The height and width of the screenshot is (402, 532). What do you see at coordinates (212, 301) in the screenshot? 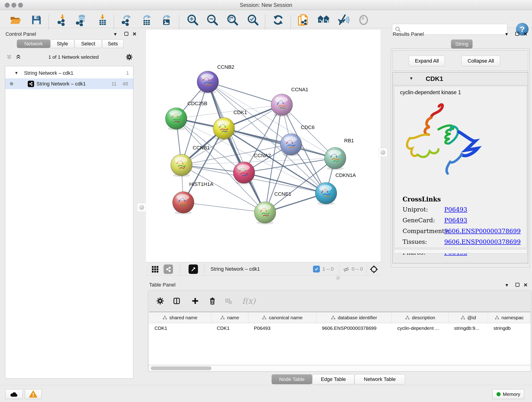
I see `delete-column-button` at bounding box center [212, 301].